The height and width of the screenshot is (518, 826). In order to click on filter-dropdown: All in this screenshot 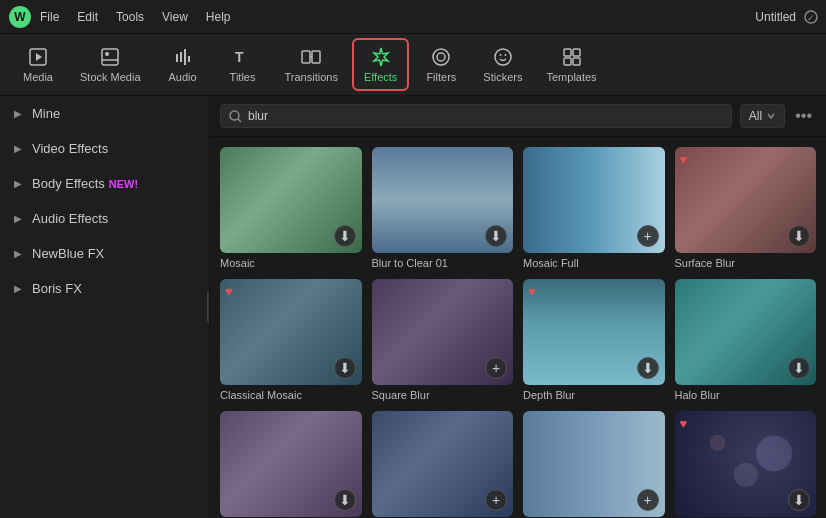, I will do `click(762, 116)`.